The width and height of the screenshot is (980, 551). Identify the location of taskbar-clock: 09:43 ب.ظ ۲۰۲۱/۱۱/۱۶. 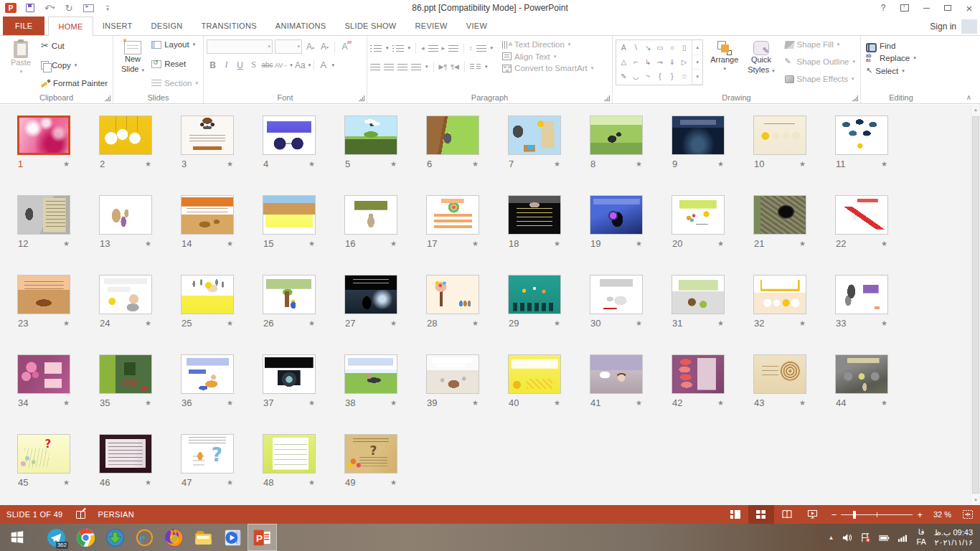
(953, 538).